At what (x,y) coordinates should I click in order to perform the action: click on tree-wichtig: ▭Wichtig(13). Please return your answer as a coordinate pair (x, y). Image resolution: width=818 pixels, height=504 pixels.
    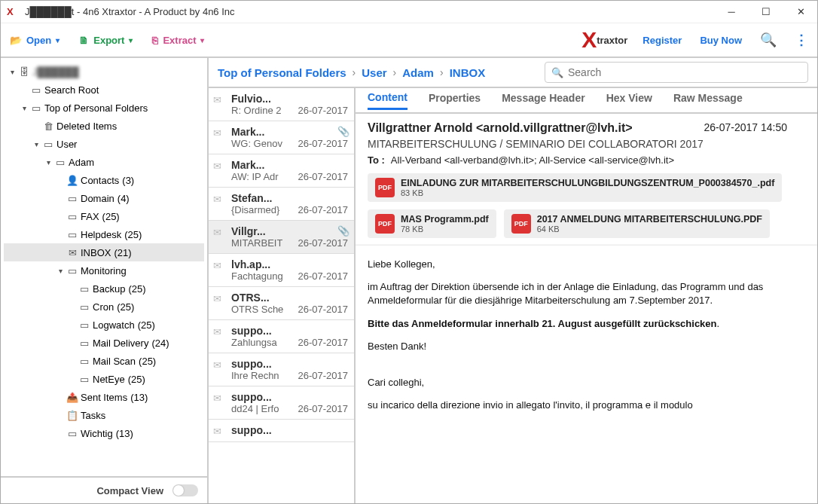
    Looking at the image, I should click on (104, 433).